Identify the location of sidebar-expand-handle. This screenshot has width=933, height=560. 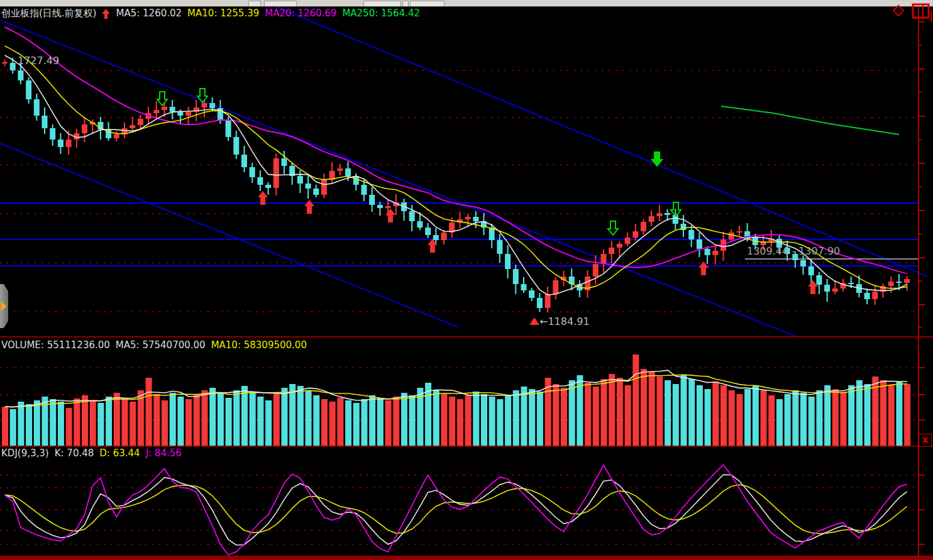
(4, 306).